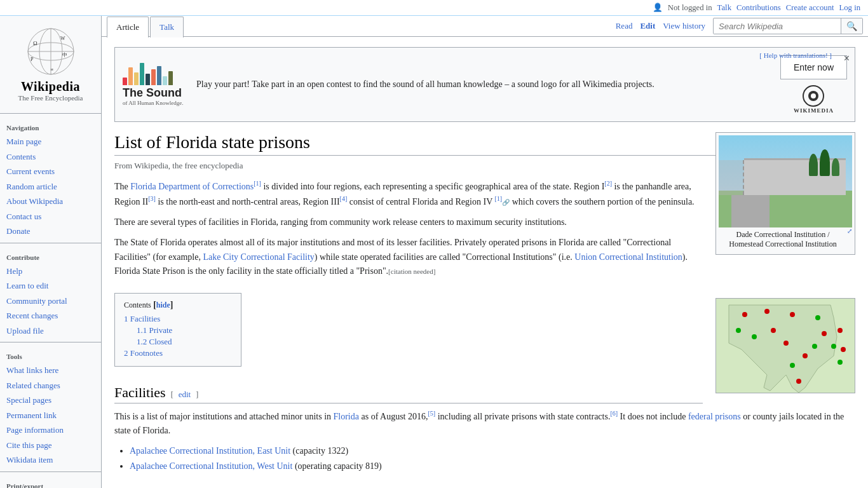 This screenshot has height=488, width=868. What do you see at coordinates (810, 8) in the screenshot?
I see `create-account-link: Create account` at bounding box center [810, 8].